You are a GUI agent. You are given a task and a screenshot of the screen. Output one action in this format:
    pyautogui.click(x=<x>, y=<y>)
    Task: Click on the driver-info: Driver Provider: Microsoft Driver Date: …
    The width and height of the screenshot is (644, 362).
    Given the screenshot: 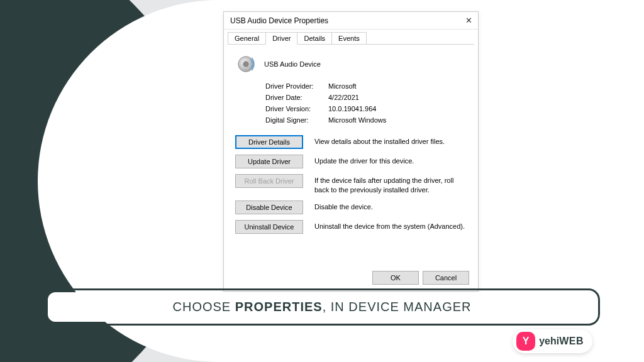 What is the action you would take?
    pyautogui.click(x=366, y=103)
    